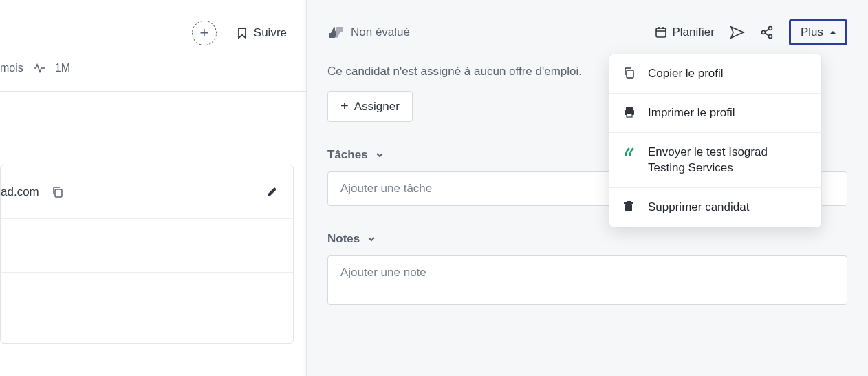 The image size is (868, 376). Describe the element at coordinates (147, 192) in the screenshot. I see `contact-row-email: ad.com` at that location.